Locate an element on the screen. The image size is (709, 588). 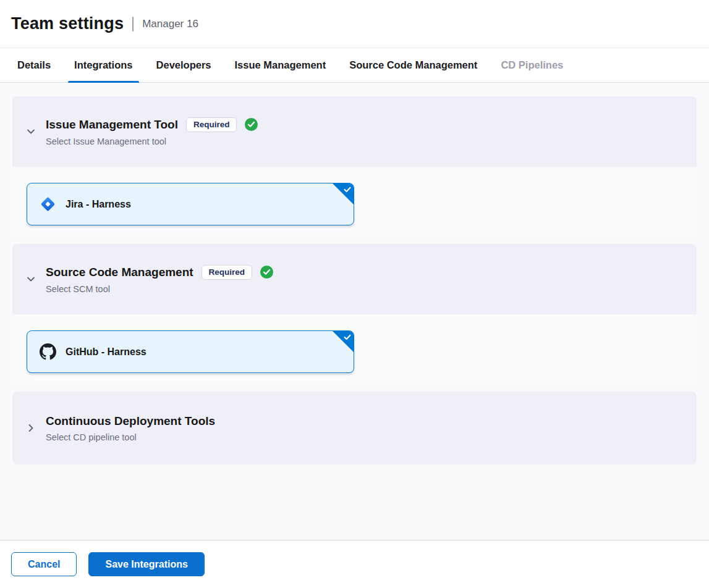
section-issue-management-body: Jira - Harness is located at coordinates (355, 201).